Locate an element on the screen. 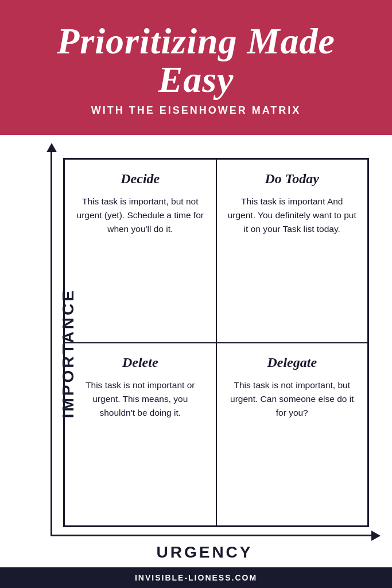  y-axis-arrow is located at coordinates (52, 342).